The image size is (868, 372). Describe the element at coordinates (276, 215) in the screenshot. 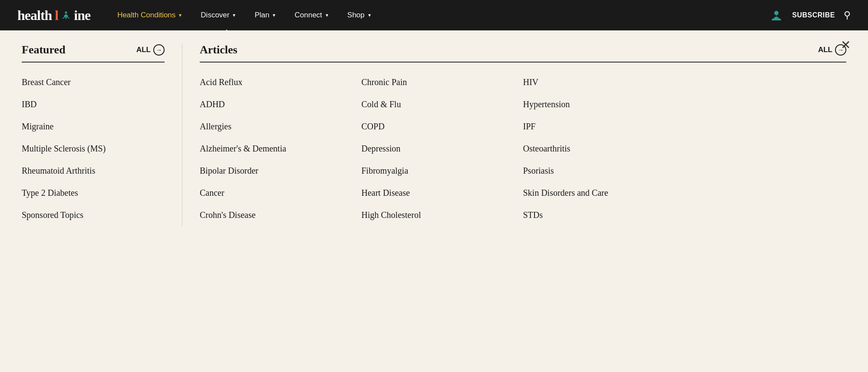

I see `article-item: Crohn's Disease` at that location.